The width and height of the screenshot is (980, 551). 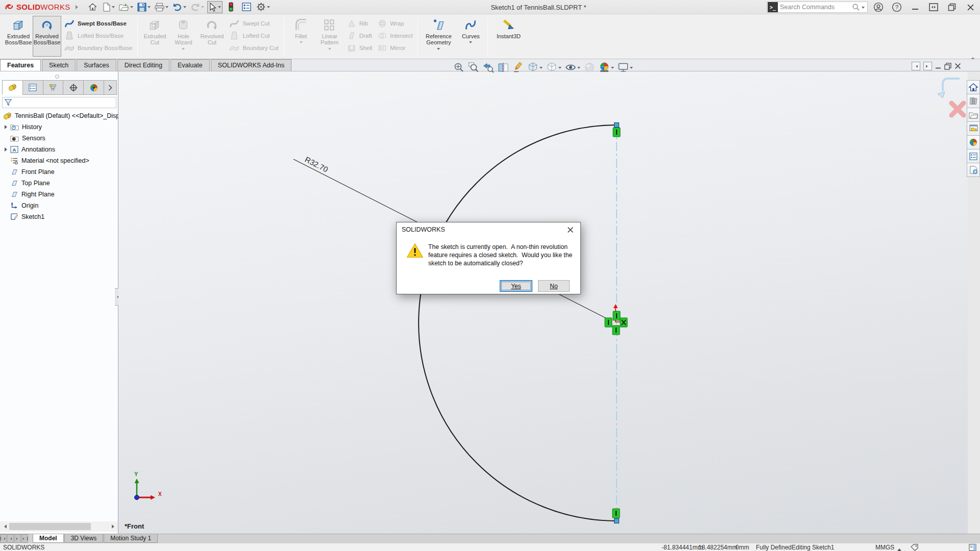 What do you see at coordinates (359, 36) in the screenshot?
I see `draft-button: Draft` at bounding box center [359, 36].